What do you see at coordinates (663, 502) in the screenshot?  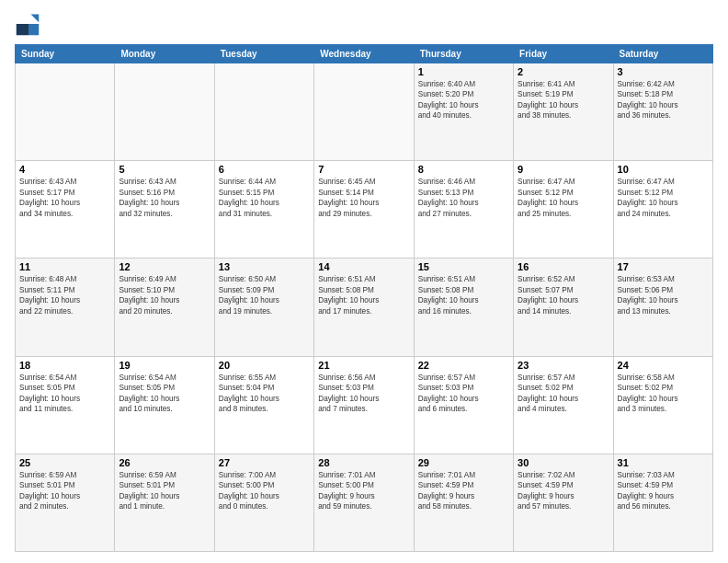 I see `day-cell: 31Sunrise: 7:03 AM Sunset: 4:59 PM Dayli…` at bounding box center [663, 502].